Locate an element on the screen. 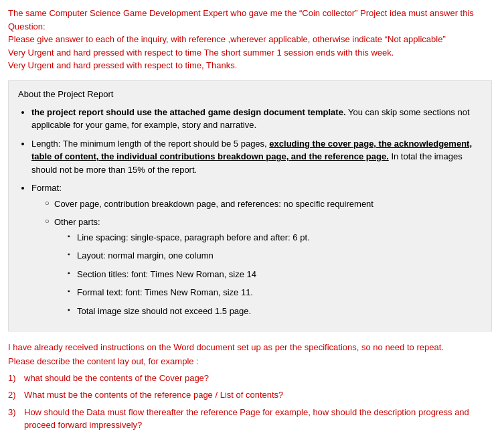 This screenshot has height=448, width=500. intro-line1: The same Computer Science Game Developme… is located at coordinates (250, 20).